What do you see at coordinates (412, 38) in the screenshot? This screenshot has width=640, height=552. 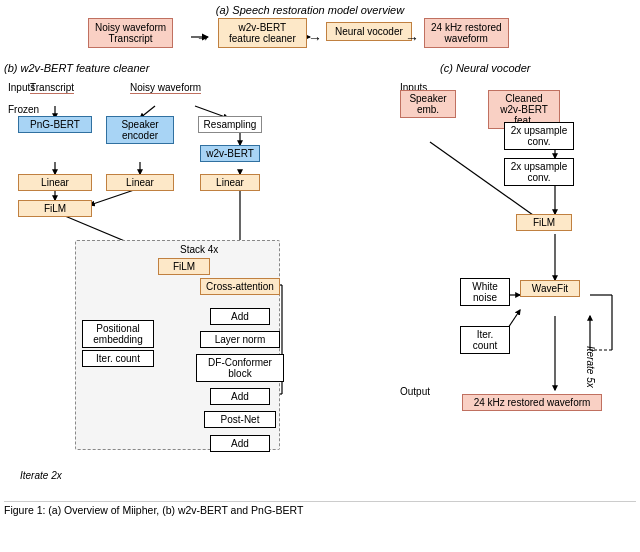 I see `arrow-a3: →` at bounding box center [412, 38].